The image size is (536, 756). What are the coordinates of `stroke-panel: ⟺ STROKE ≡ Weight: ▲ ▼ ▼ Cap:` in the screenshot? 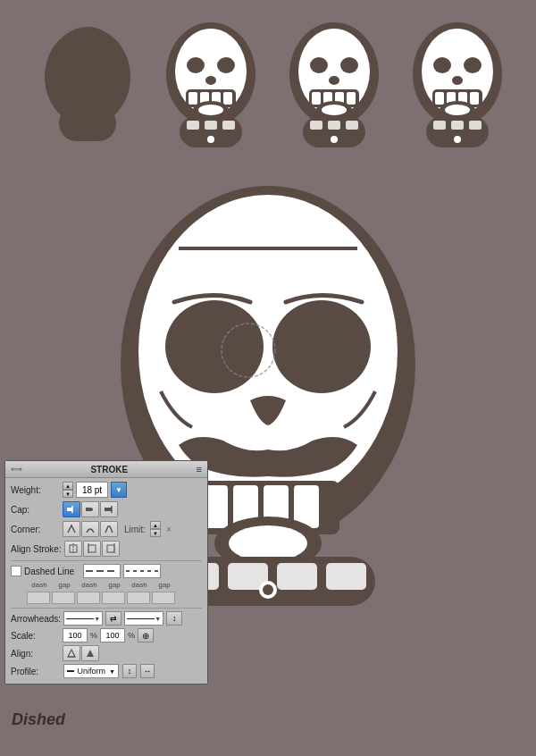 It's located at (106, 572).